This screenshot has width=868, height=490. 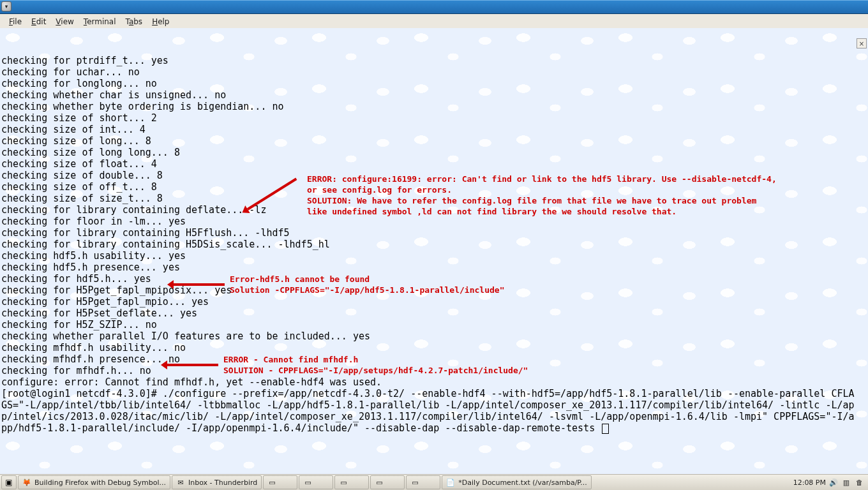 I want to click on menu-view: View, so click(x=64, y=22).